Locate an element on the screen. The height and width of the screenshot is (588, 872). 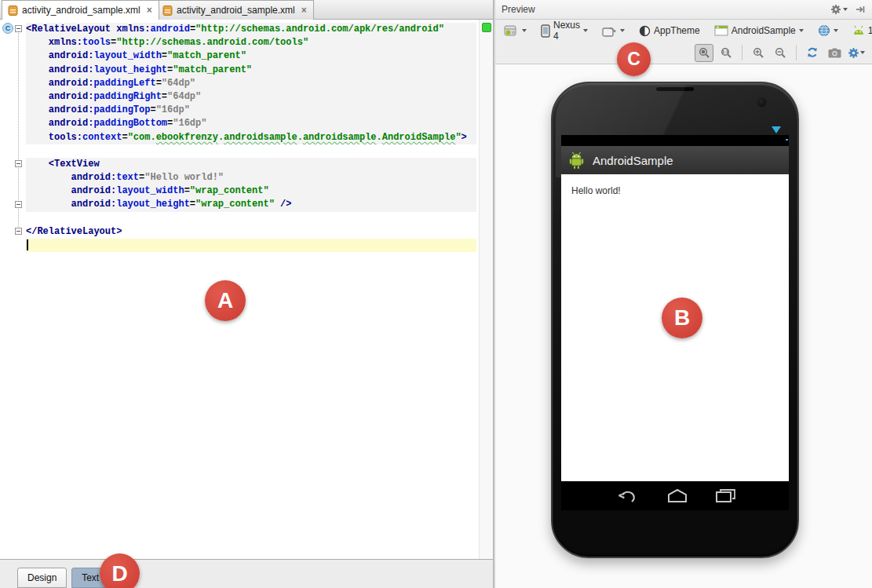
activity-icon is located at coordinates (721, 31).